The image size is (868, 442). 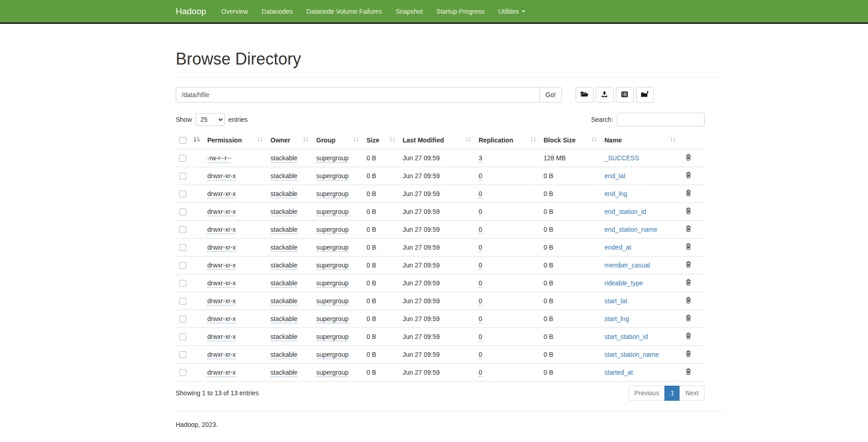 I want to click on column-header-last-modified: Last Modified, so click(x=437, y=140).